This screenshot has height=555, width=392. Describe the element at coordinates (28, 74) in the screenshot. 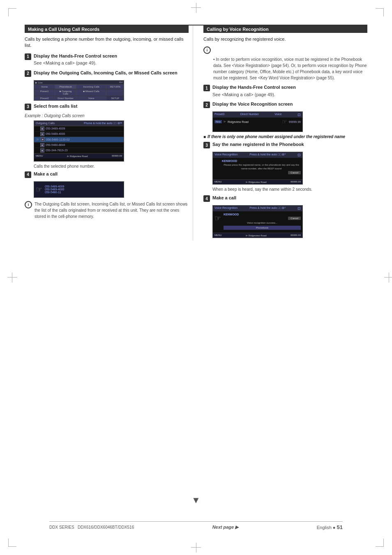

I see `step-num-2: 2` at that location.